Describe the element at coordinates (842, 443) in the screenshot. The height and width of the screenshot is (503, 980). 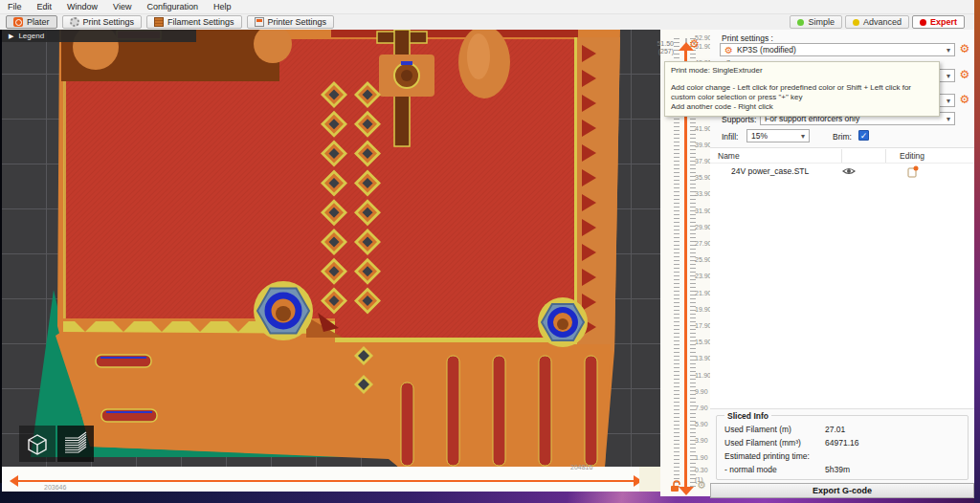
I see `sliced-info-value: 64971.16` at that location.